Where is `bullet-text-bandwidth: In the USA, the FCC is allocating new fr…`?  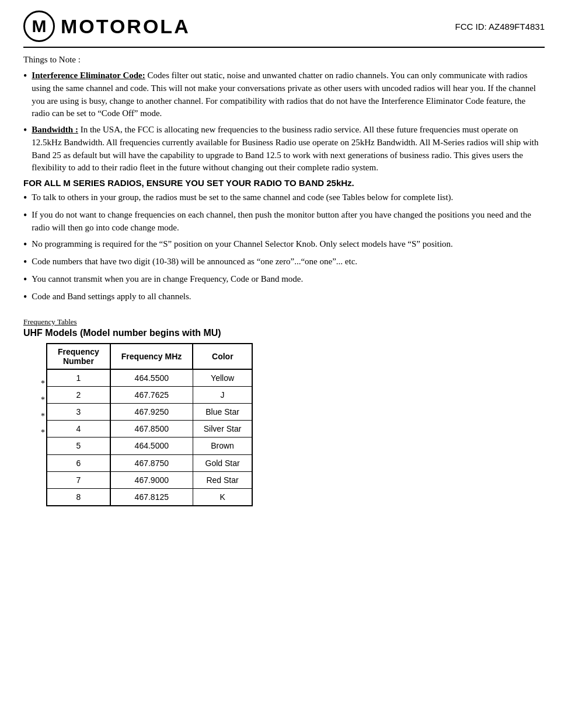
bullet-text-bandwidth: In the USA, the FCC is allocating new fr… is located at coordinates (285, 148).